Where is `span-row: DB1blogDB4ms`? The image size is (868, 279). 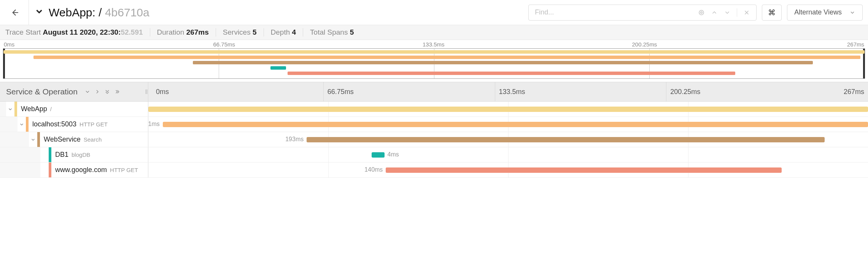
span-row: DB1blogDB4ms is located at coordinates (434, 155).